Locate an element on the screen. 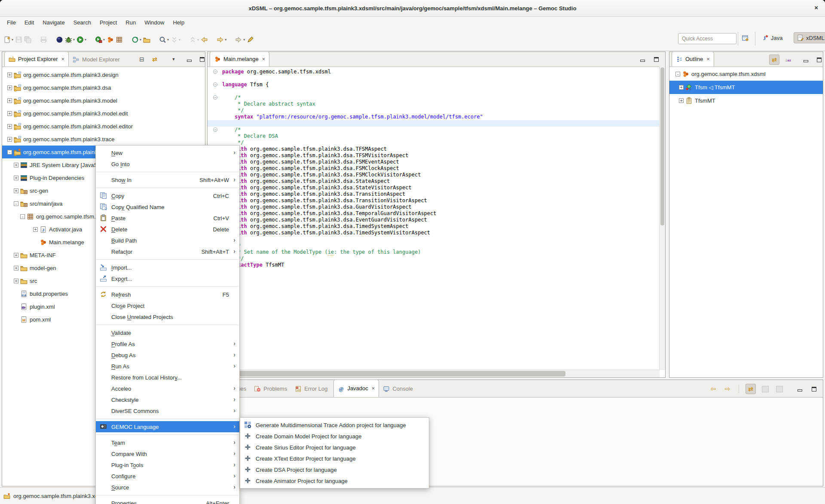 The image size is (825, 504). menu-item-paste: PasteCtrl+V is located at coordinates (168, 218).